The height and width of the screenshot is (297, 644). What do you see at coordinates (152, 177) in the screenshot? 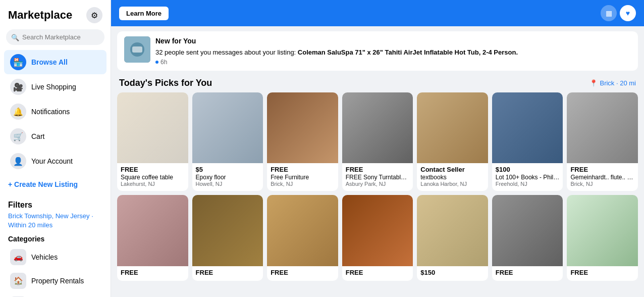
I see `item-info: FREE Square coffee table Lakehurst, NJ` at bounding box center [152, 177].